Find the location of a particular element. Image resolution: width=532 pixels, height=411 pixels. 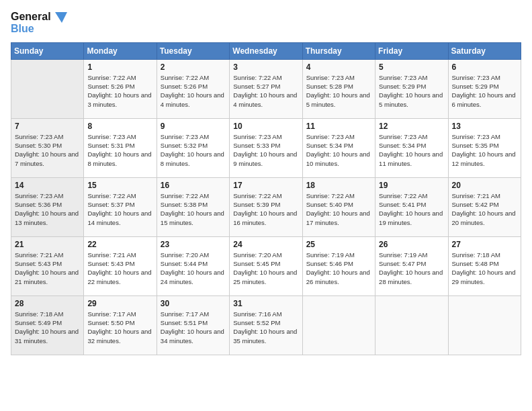

day-number: 3 is located at coordinates (266, 67).